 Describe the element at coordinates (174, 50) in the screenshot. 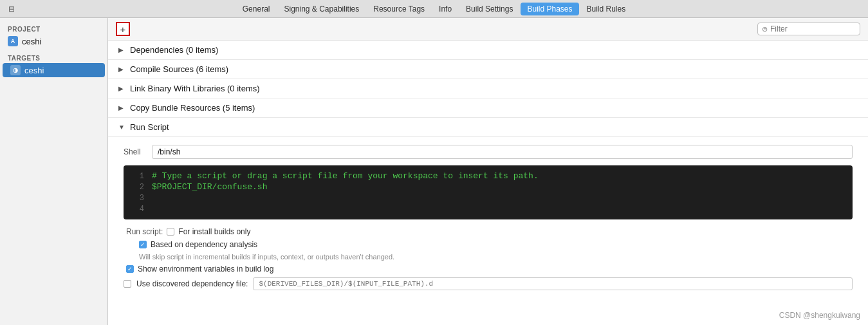

I see `phase-label: Dependencies (0 items)` at that location.